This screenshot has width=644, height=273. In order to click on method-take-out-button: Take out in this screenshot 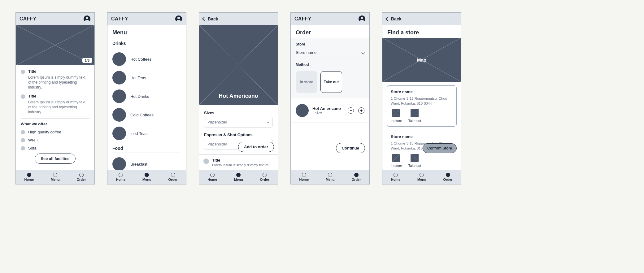, I will do `click(331, 82)`.